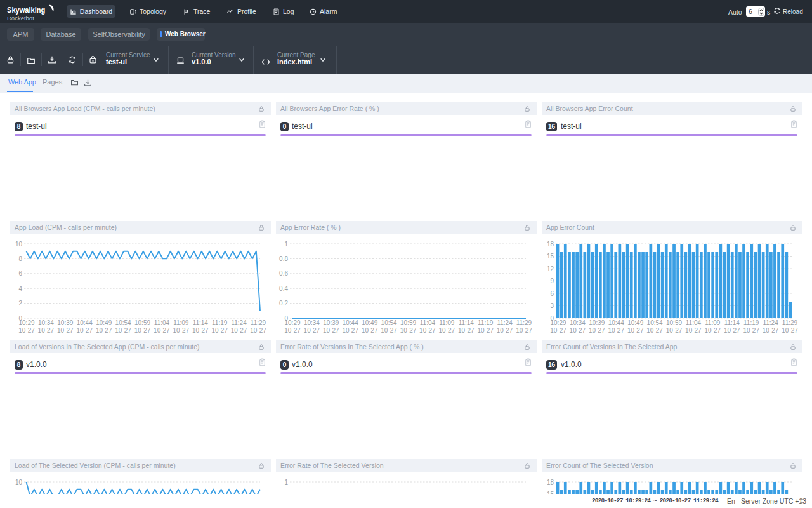 Image resolution: width=812 pixels, height=508 pixels. What do you see at coordinates (284, 259) in the screenshot?
I see `svg-text: 0.8` at bounding box center [284, 259].